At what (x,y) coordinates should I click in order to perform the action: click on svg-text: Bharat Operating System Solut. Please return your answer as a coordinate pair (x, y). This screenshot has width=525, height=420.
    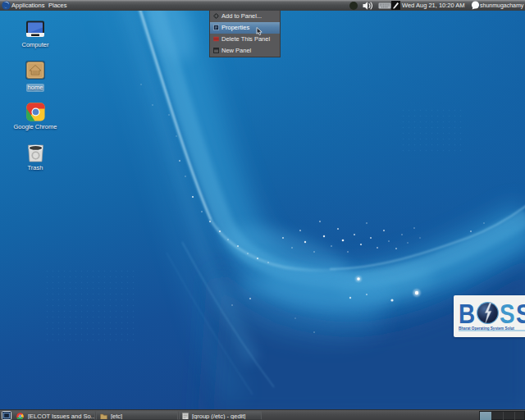
    Looking at the image, I should click on (486, 328).